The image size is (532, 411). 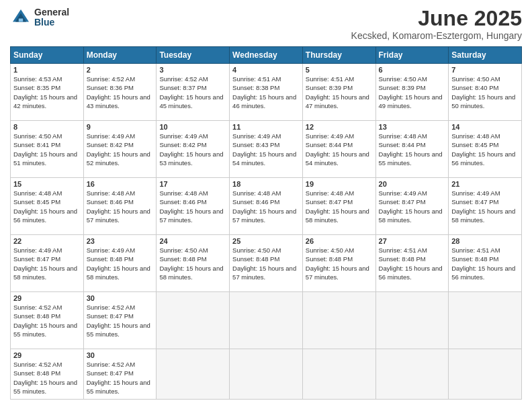 What do you see at coordinates (412, 263) in the screenshot?
I see `table-row: 27 Sunrise: 4:51 AM Sunset: 8:48 PM Dayl…` at bounding box center [412, 263].